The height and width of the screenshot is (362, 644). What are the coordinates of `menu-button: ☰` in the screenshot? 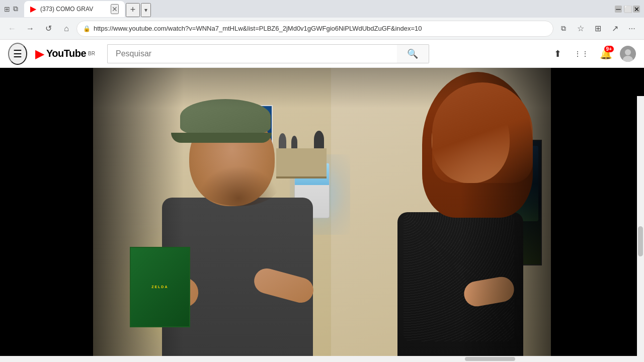 It's located at (18, 54).